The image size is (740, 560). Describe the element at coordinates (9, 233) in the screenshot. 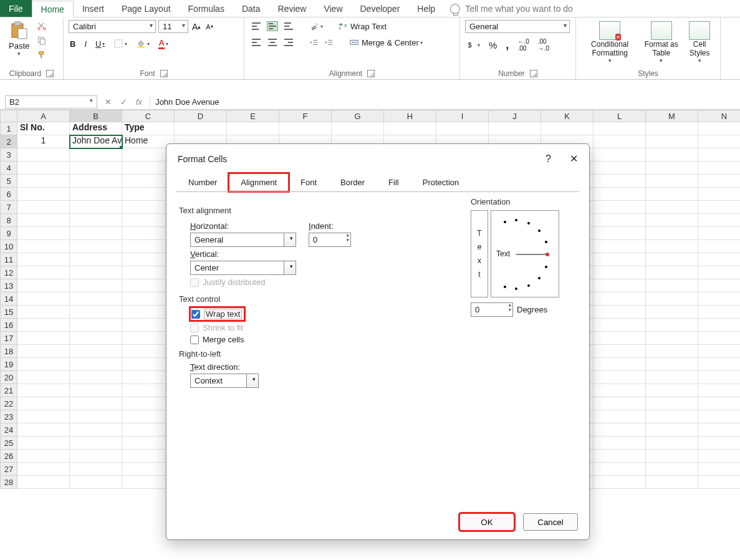

I see `row-header: 9` at that location.